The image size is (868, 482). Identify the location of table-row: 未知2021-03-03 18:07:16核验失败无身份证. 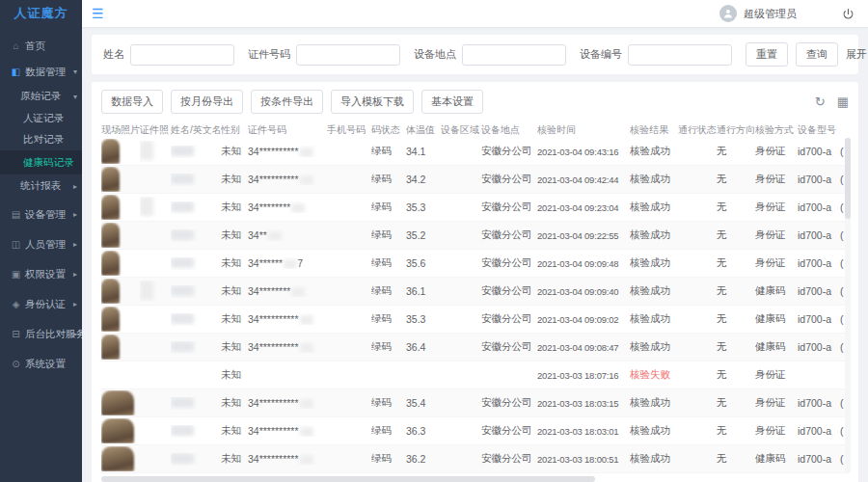
(475, 376).